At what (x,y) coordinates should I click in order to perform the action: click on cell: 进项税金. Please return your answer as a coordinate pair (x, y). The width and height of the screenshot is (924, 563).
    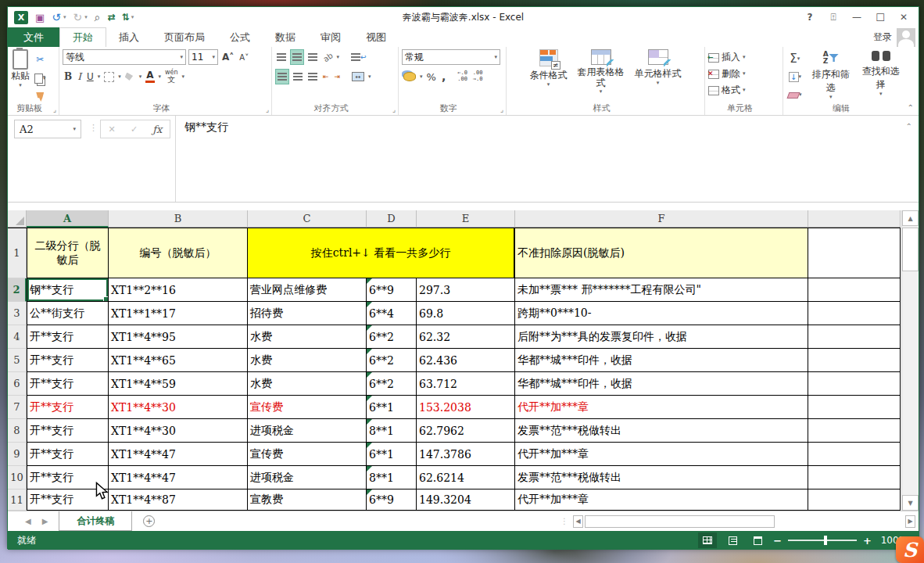
    Looking at the image, I should click on (307, 431).